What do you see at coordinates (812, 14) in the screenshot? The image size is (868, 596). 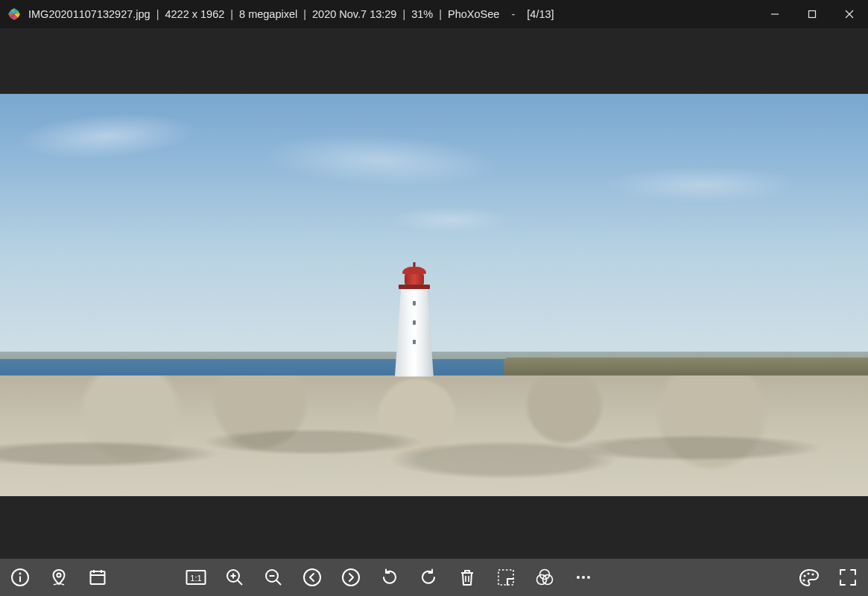 I see `maximize-button` at bounding box center [812, 14].